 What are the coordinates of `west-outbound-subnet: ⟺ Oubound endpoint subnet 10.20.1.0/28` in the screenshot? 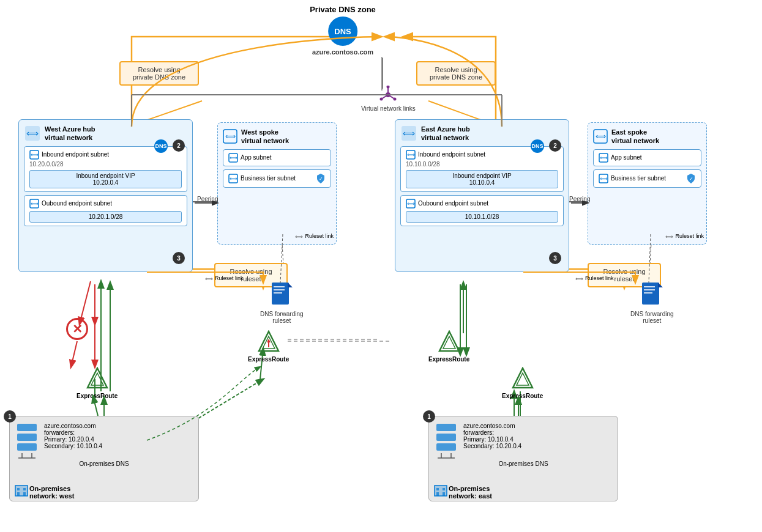 It's located at (105, 210).